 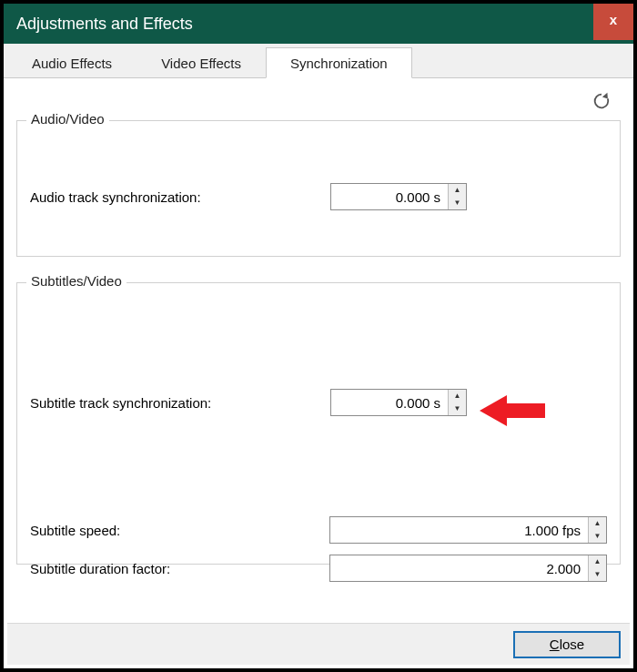 I want to click on audio-sync-value: 0.000 s, so click(x=389, y=197).